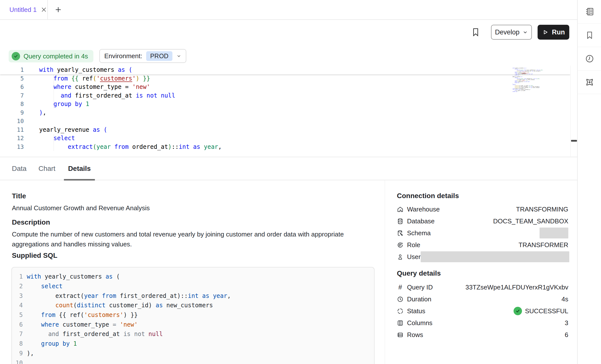 This screenshot has height=364, width=601. Describe the element at coordinates (289, 10) in the screenshot. I see `editor-tab-bar: Untitled 1` at that location.